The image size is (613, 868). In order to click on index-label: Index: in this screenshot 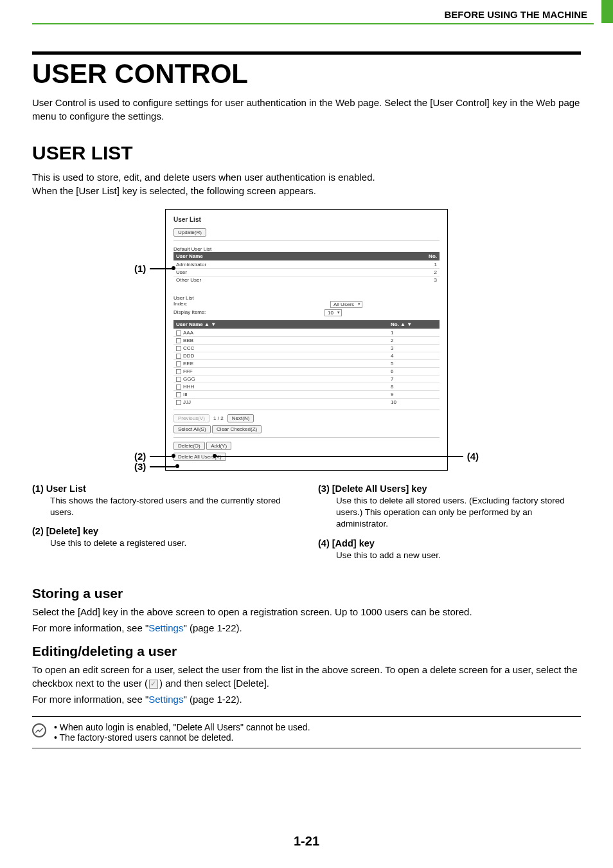, I will do `click(181, 305)`.